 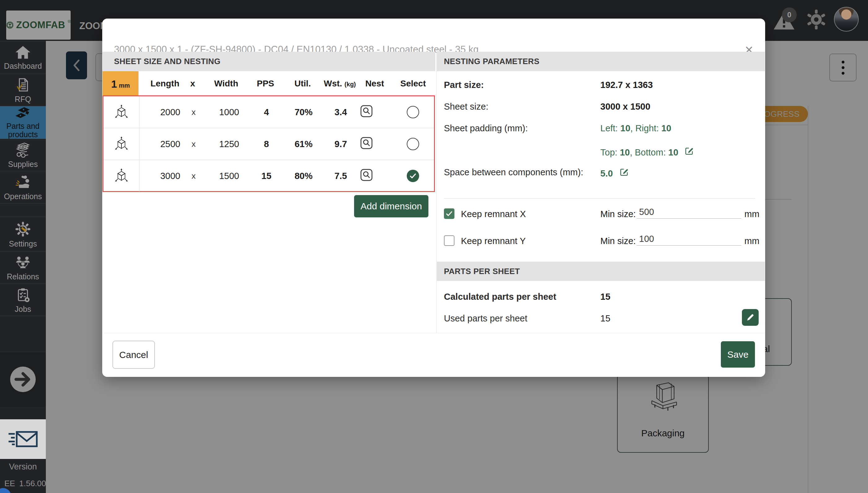 What do you see at coordinates (350, 84) in the screenshot?
I see `col-wst-unit: (kg)` at bounding box center [350, 84].